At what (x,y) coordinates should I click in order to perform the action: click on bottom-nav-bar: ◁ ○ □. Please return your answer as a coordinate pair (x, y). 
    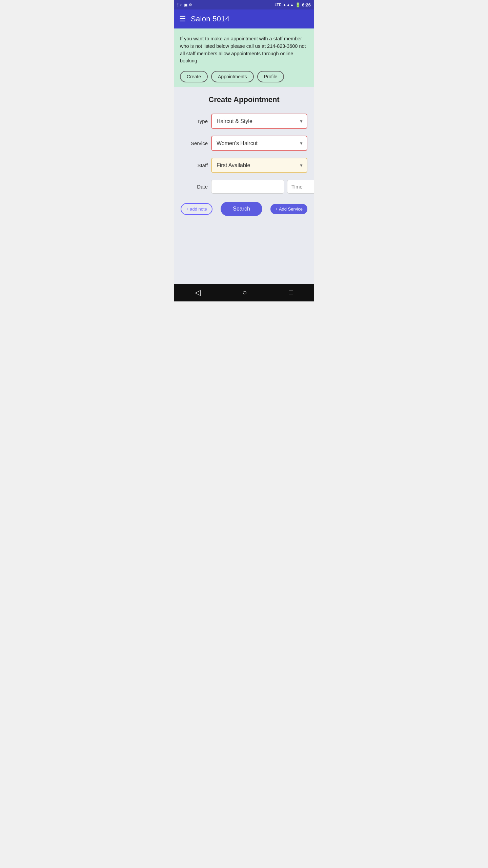
    Looking at the image, I should click on (244, 293).